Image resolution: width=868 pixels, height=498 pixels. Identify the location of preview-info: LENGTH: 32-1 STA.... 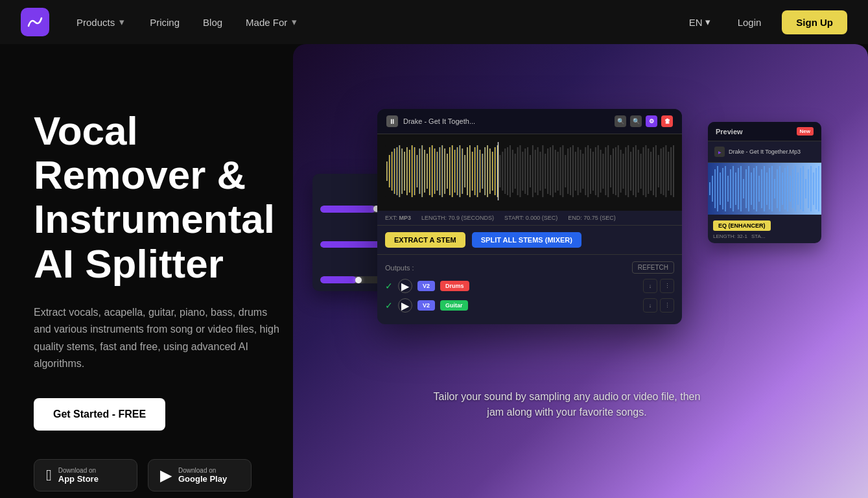
(765, 236).